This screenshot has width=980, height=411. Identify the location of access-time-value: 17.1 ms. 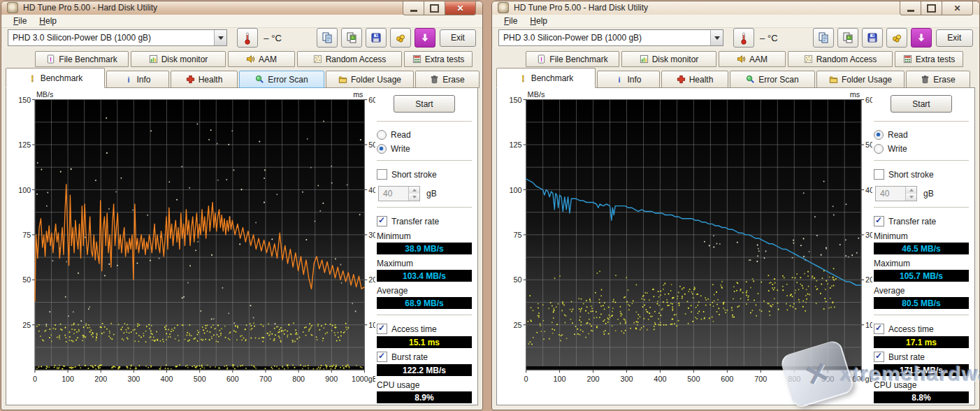
(921, 342).